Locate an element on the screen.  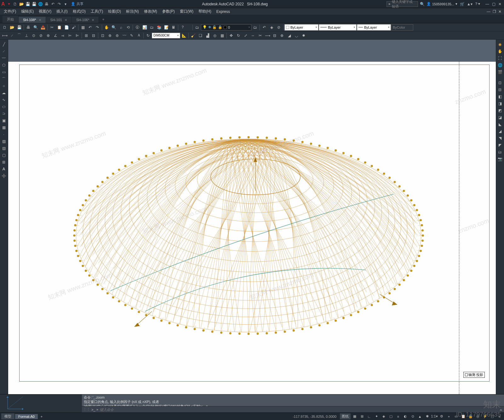
saveas-icon: 💾 is located at coordinates (34, 4).